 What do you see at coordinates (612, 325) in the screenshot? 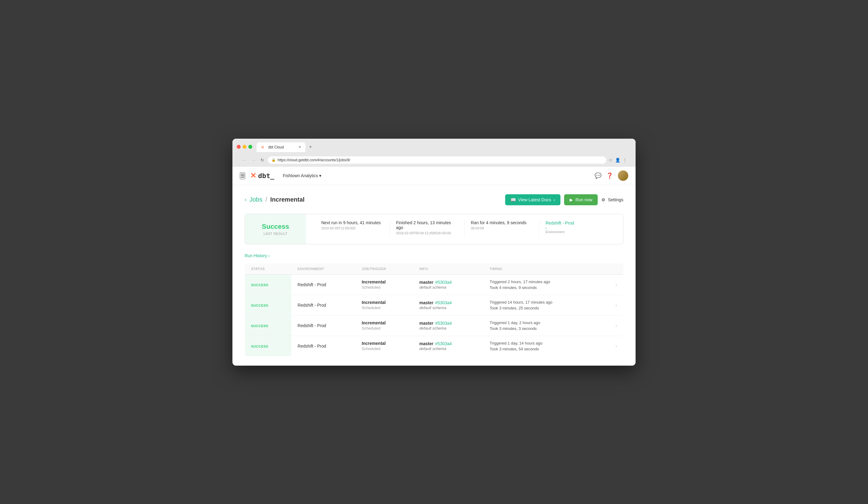
I see `cell-chevron-2: ›` at bounding box center [612, 325].